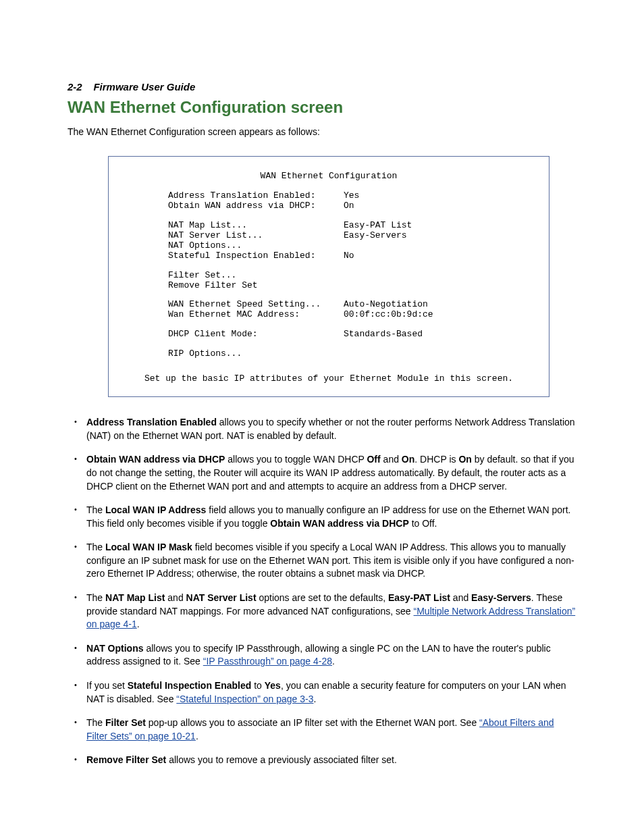 The image size is (644, 834). Describe the element at coordinates (351, 196) in the screenshot. I see `console-value: Yes` at that location.